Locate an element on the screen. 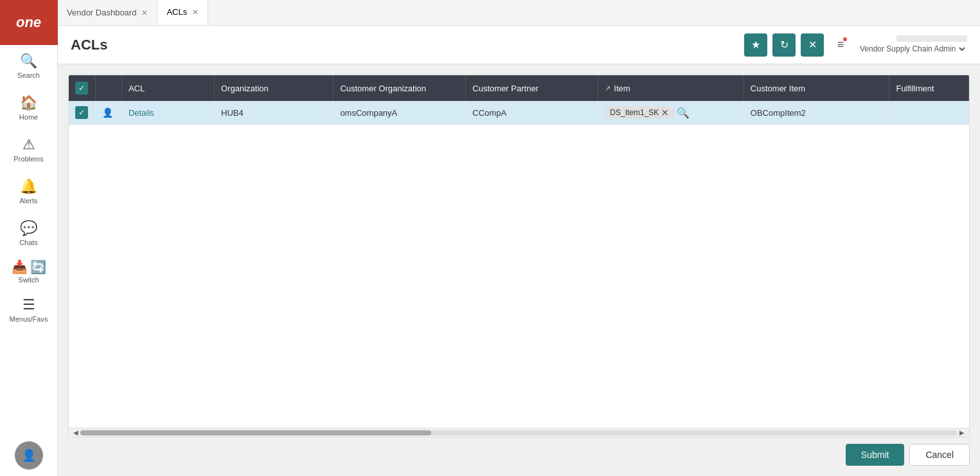 This screenshot has width=980, height=476. item-tag: DS_Item1_SK ✕ is located at coordinates (639, 113).